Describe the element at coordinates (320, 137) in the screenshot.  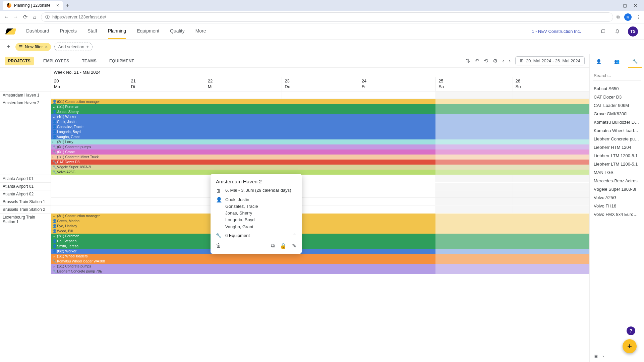
I see `gantt-bar: 👤Vaughn, Grant` at that location.